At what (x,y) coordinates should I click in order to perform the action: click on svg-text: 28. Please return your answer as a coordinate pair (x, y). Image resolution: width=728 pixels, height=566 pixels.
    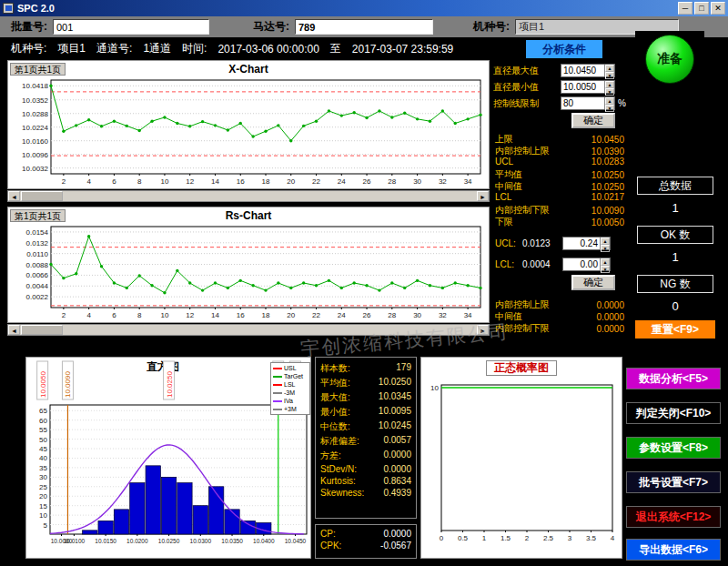
    Looking at the image, I should click on (391, 182).